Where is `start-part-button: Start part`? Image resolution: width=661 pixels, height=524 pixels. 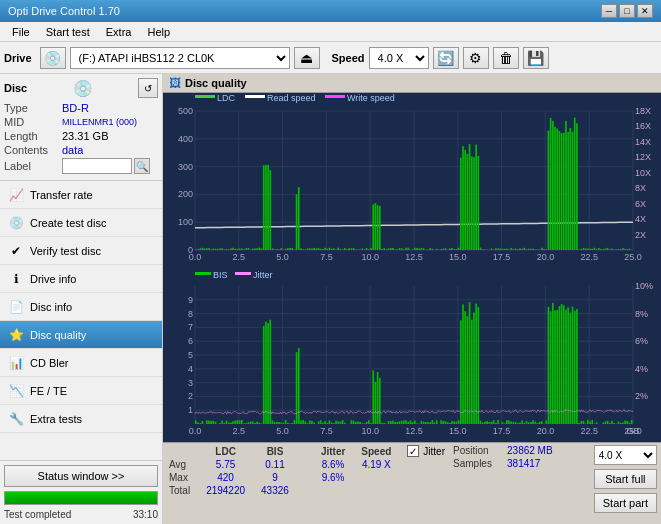 start-part-button: Start part is located at coordinates (626, 503).